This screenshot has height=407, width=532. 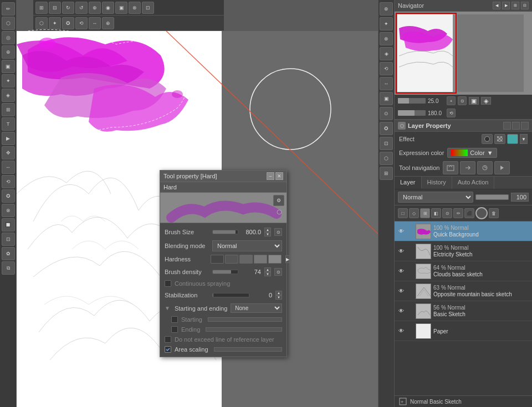 What do you see at coordinates (386, 24) in the screenshot?
I see `right-tool-2: ✦` at bounding box center [386, 24].